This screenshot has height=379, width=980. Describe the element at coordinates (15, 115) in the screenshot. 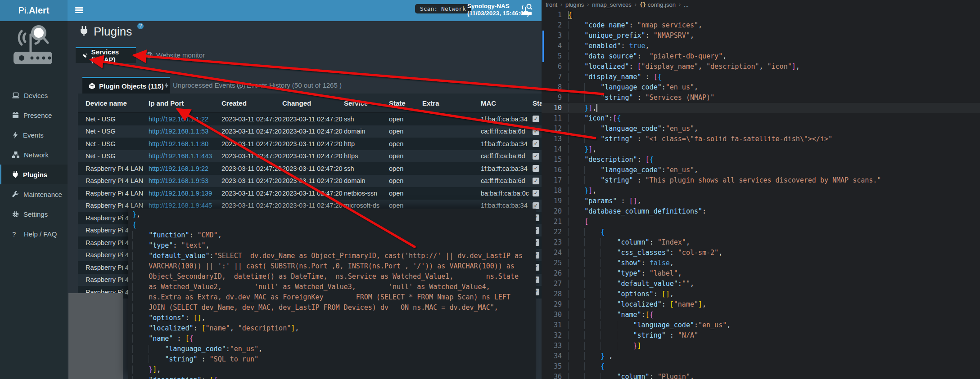

I see `calendar-icon` at that location.